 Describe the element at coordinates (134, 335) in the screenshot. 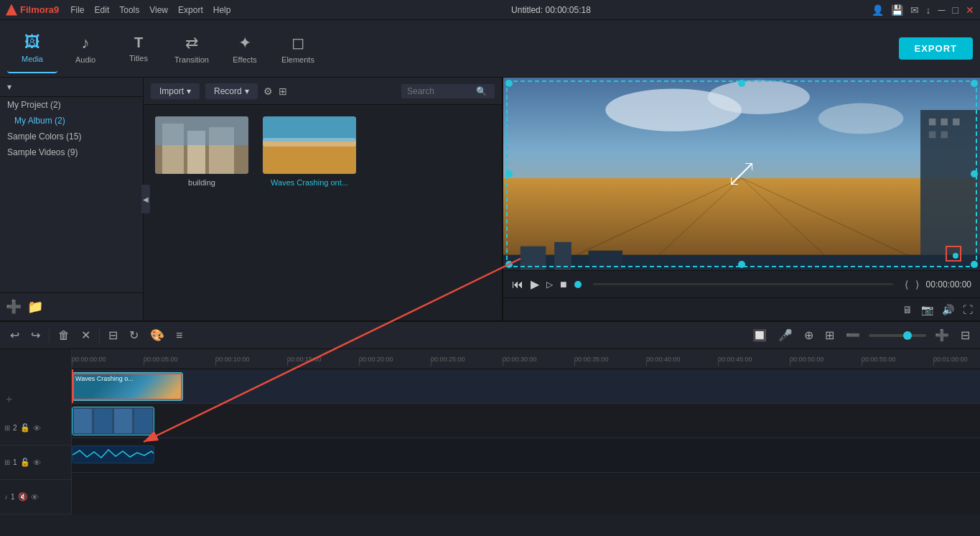

I see `rotate-btn: ↻` at that location.